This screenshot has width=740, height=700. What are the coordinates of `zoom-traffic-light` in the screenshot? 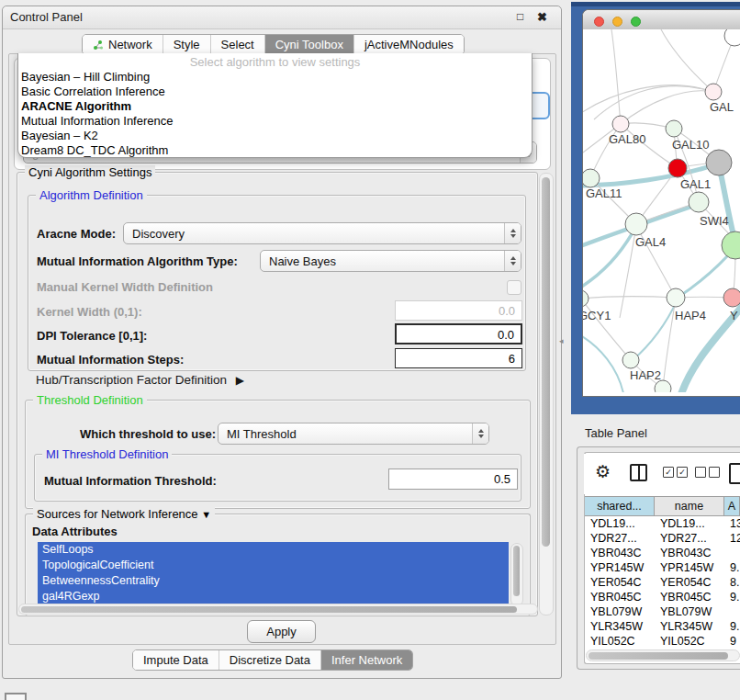 It's located at (635, 22).